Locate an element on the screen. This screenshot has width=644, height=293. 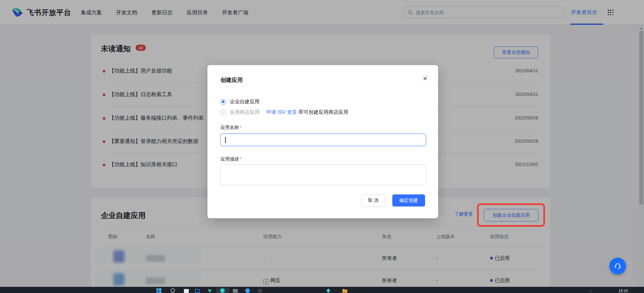
text-caret is located at coordinates (225, 140).